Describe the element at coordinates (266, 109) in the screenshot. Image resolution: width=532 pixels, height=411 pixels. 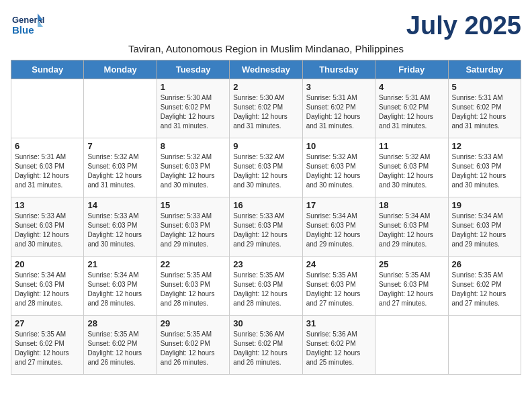
I see `calendar-cell: 2 Sunrise: 5:30 AM Sunset: 6:02 PM Dayli…` at that location.